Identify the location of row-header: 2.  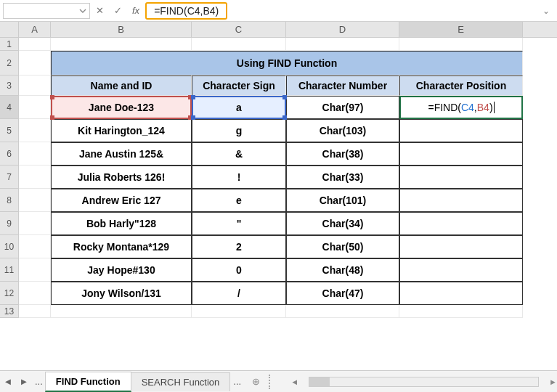
(9, 63).